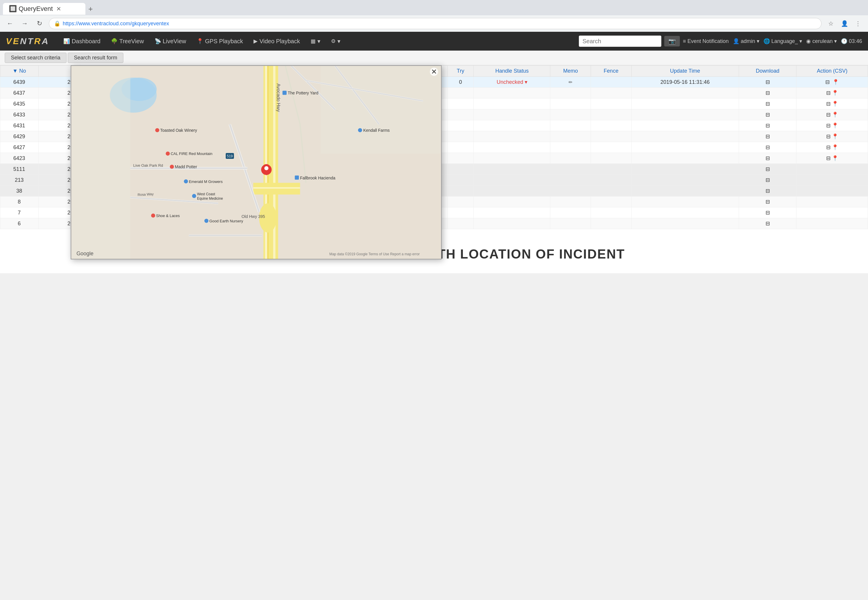 Image resolution: width=868 pixels, height=600 pixels. Describe the element at coordinates (59, 9) in the screenshot. I see `tab-close-button: ✕` at that location.